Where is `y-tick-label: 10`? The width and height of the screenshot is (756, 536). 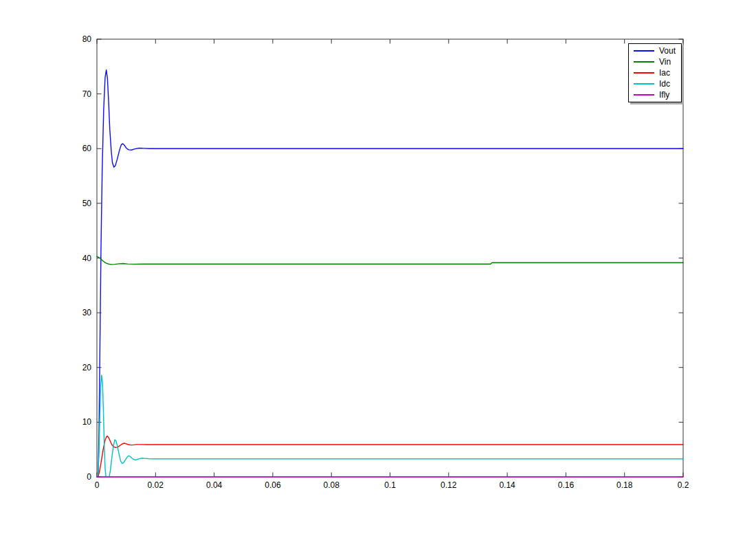 y-tick-label: 10 is located at coordinates (77, 422).